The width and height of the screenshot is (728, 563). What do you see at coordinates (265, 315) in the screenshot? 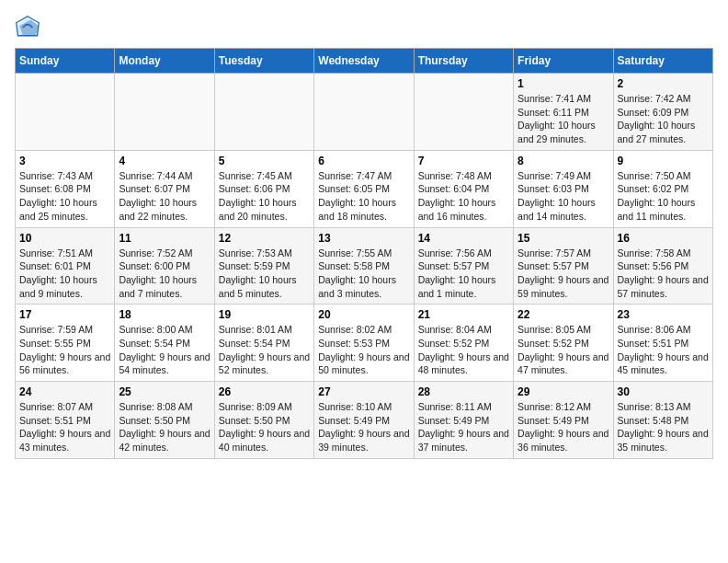
I see `day-number: 19` at bounding box center [265, 315].